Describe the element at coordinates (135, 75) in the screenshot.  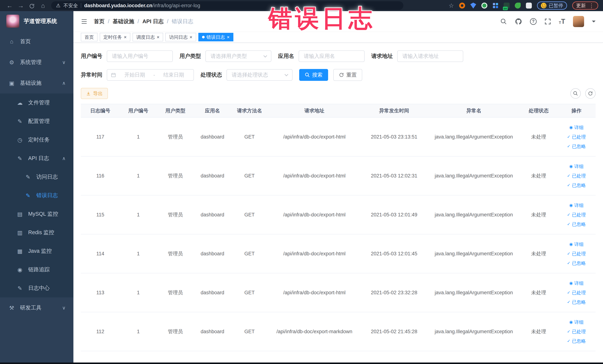
I see `start-date-placeholder: 开始日期` at that location.